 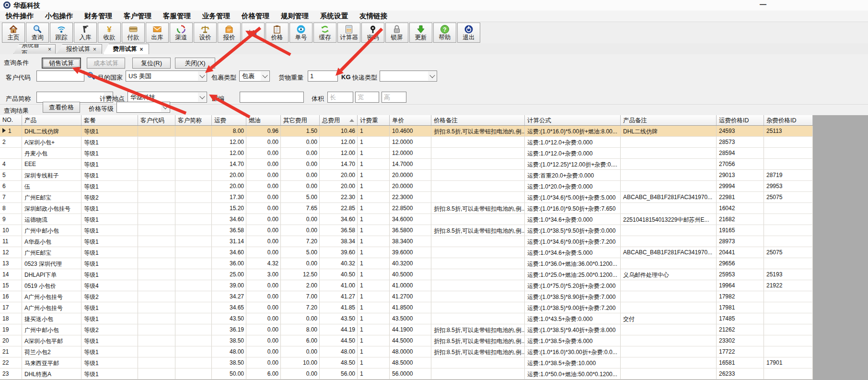 What do you see at coordinates (59, 16) in the screenshot?
I see `menu-item-2: 小包操作` at bounding box center [59, 16].